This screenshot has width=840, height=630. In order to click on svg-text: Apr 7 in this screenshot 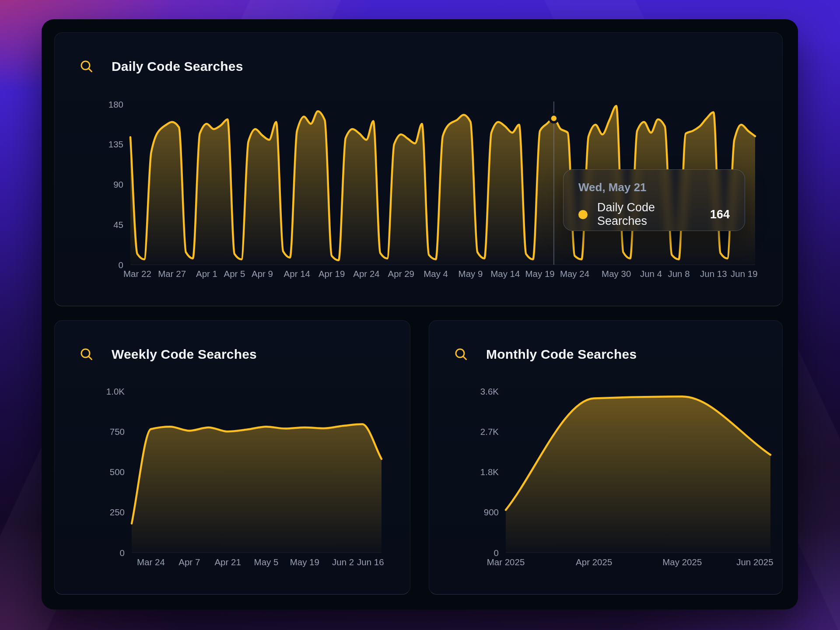, I will do `click(189, 562)`.